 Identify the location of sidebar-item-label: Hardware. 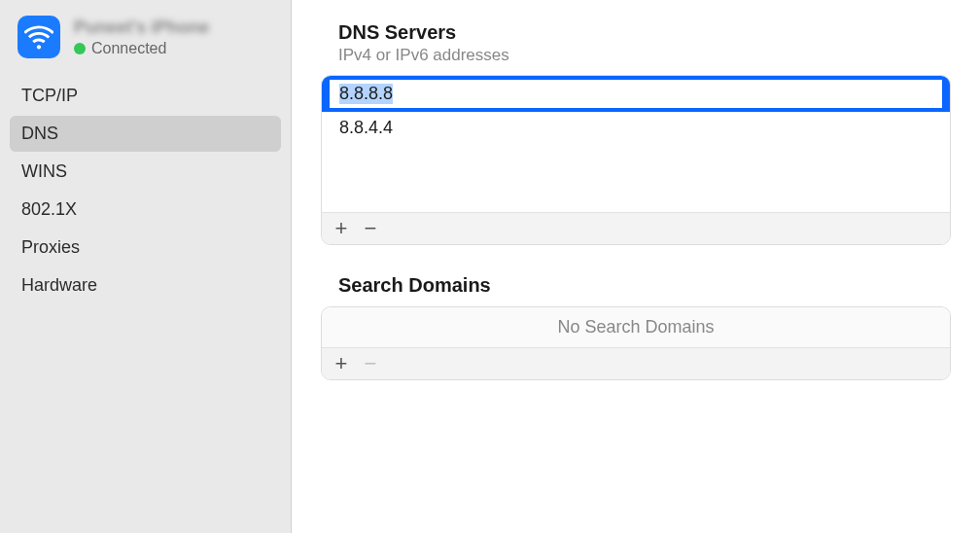
(59, 285).